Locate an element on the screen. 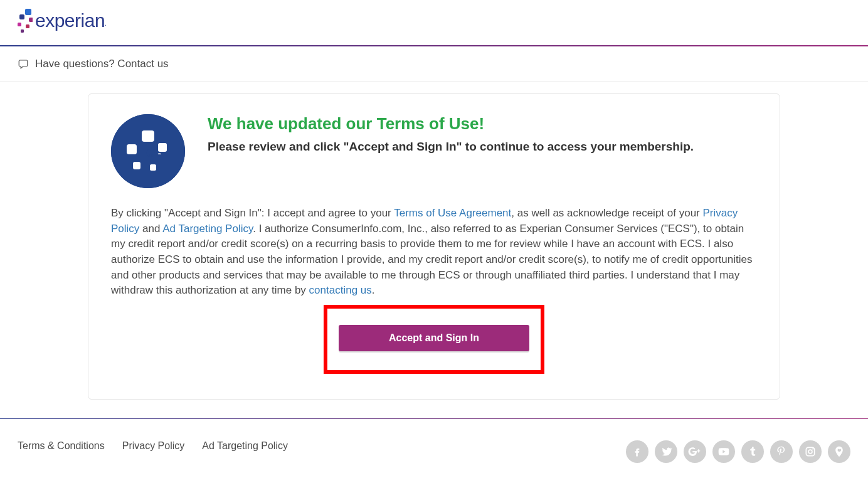  contact-text: Have questions? Contact us is located at coordinates (102, 64).